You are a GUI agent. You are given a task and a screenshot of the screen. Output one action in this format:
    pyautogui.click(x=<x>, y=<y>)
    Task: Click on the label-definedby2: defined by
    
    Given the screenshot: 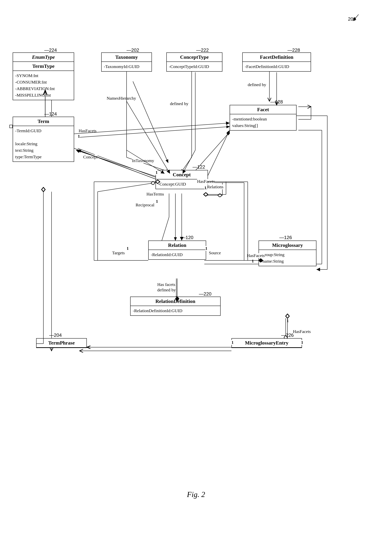 What is the action you would take?
    pyautogui.click(x=257, y=85)
    